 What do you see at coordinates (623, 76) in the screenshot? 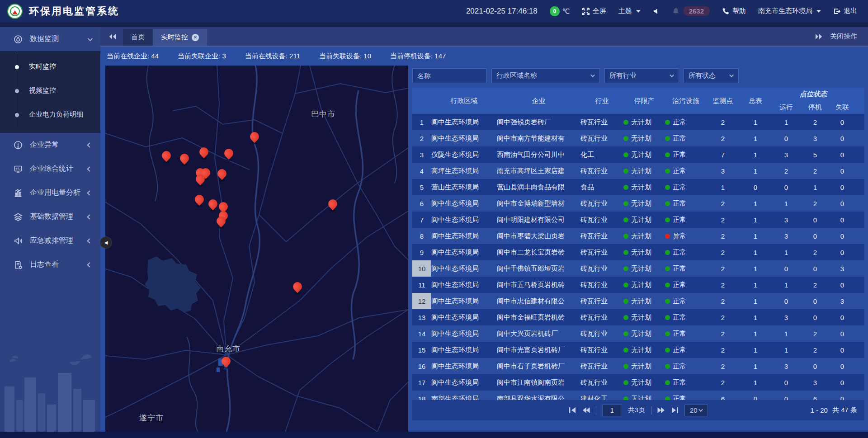
I see `industry-filter-value: 所有行业` at bounding box center [623, 76].